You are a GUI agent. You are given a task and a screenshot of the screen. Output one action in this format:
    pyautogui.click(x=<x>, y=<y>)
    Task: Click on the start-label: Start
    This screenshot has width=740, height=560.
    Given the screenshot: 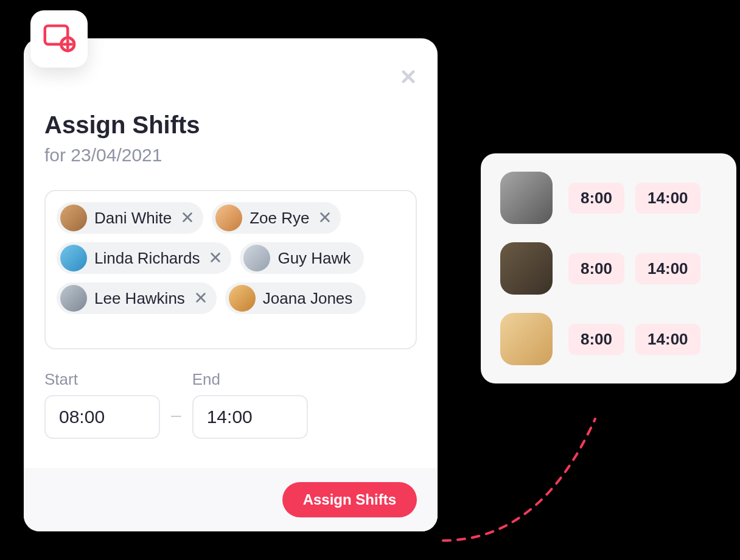 What is the action you would take?
    pyautogui.click(x=102, y=380)
    